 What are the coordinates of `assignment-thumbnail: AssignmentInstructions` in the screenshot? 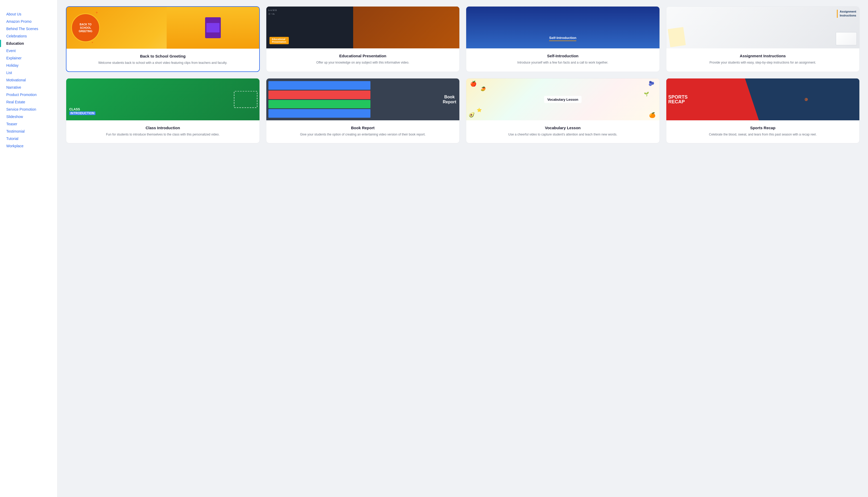 It's located at (763, 27).